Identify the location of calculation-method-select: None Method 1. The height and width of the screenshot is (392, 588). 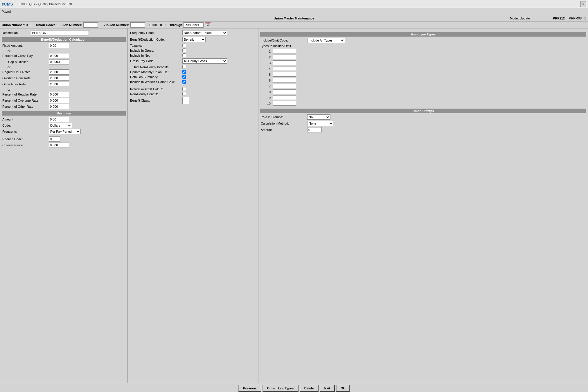
(320, 123).